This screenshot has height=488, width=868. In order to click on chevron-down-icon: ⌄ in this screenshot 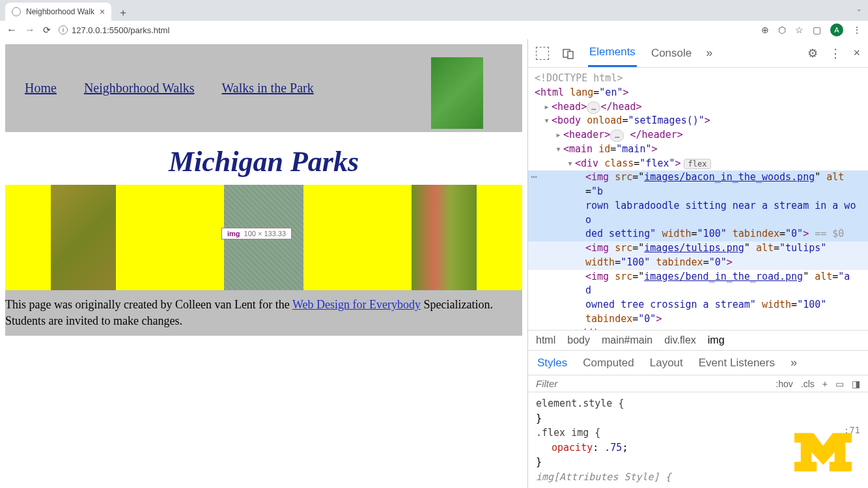, I will do `click(859, 9)`.